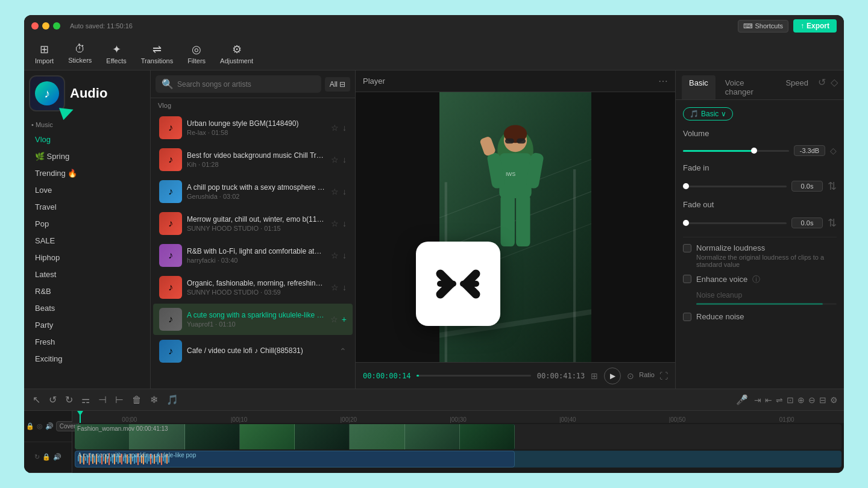  Describe the element at coordinates (742, 400) in the screenshot. I see `mic-icon: 🎤` at that location.